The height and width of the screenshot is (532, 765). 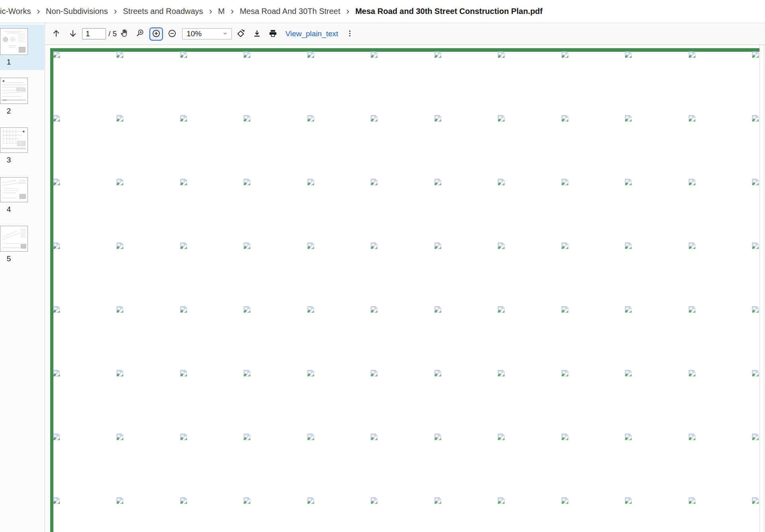 I want to click on zoom-level-value: 10%, so click(x=194, y=34).